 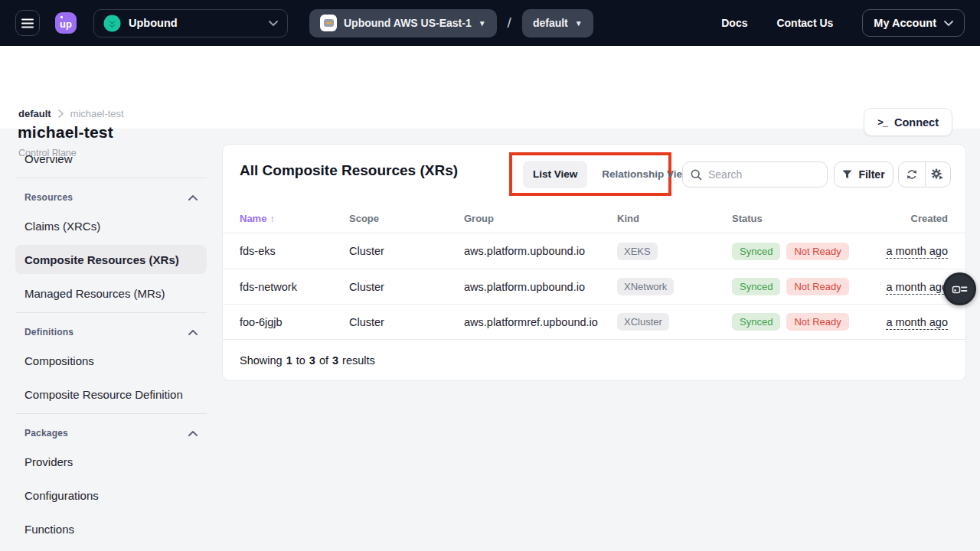 I want to click on menu-button, so click(x=28, y=23).